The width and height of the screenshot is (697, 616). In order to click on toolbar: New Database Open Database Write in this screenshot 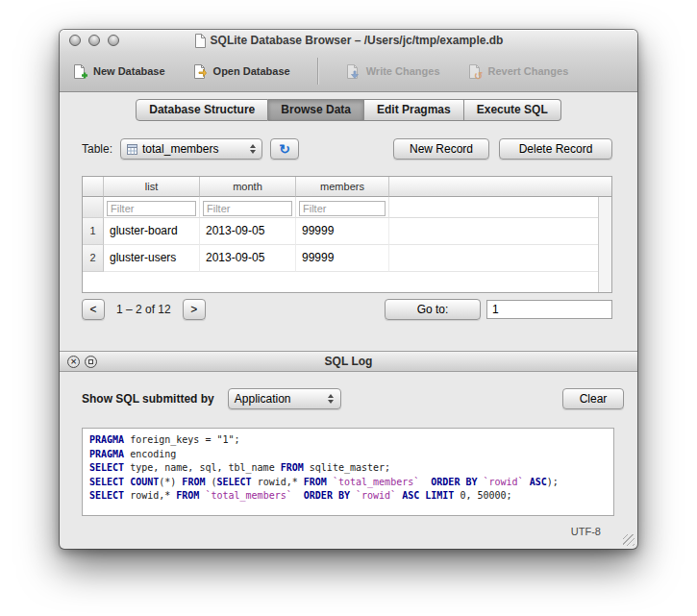, I will do `click(348, 71)`.